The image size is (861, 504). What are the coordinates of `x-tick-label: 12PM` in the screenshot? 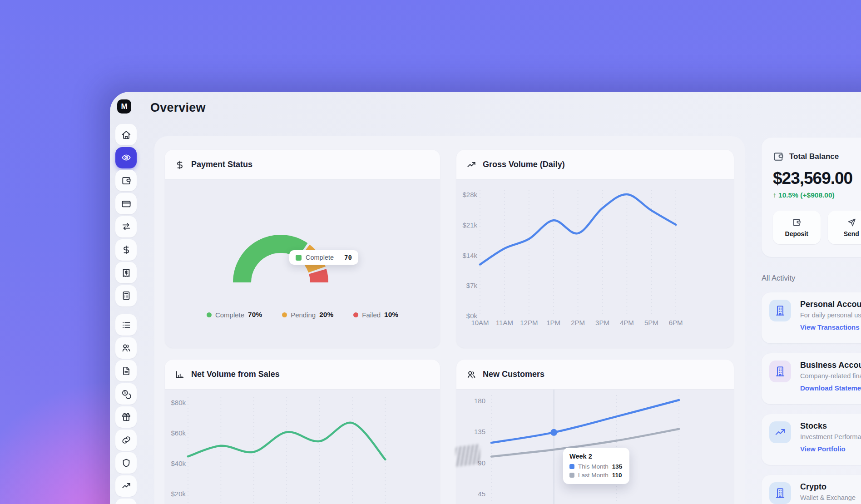 It's located at (529, 322).